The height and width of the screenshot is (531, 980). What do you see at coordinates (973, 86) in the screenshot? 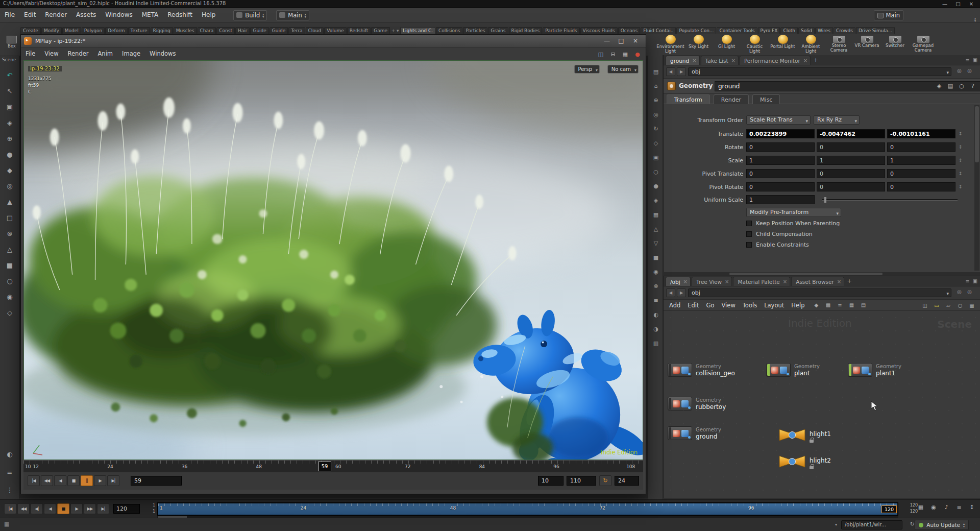
I see `header-icon: ?` at bounding box center [973, 86].